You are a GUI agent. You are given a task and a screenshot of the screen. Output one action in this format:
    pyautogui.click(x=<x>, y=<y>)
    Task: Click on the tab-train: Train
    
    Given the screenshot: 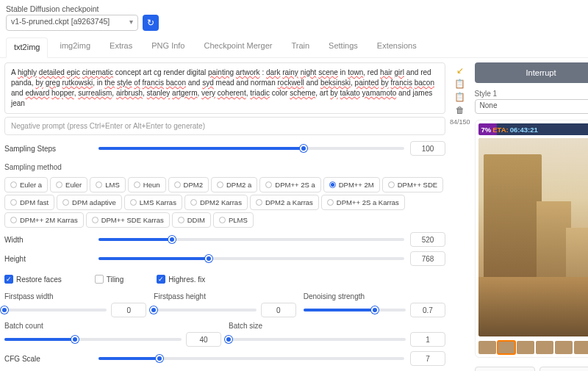 What is the action you would take?
    pyautogui.click(x=300, y=47)
    